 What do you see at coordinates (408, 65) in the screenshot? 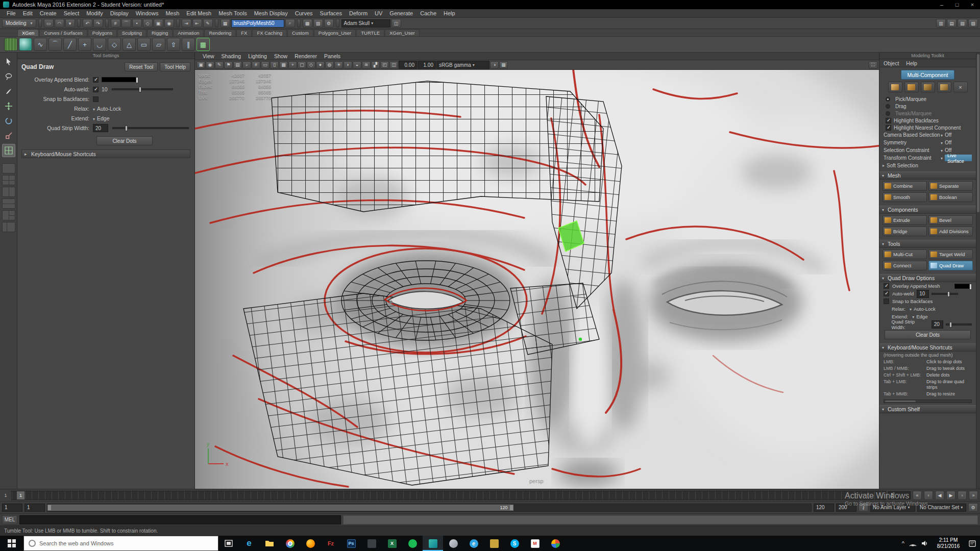
I see `exposure-field: 0.00` at bounding box center [408, 65].